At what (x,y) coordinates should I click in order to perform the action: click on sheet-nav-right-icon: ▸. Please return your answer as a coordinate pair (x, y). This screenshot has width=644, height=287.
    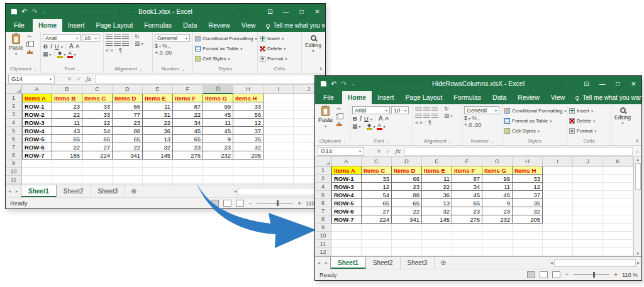
    Looking at the image, I should click on (326, 263).